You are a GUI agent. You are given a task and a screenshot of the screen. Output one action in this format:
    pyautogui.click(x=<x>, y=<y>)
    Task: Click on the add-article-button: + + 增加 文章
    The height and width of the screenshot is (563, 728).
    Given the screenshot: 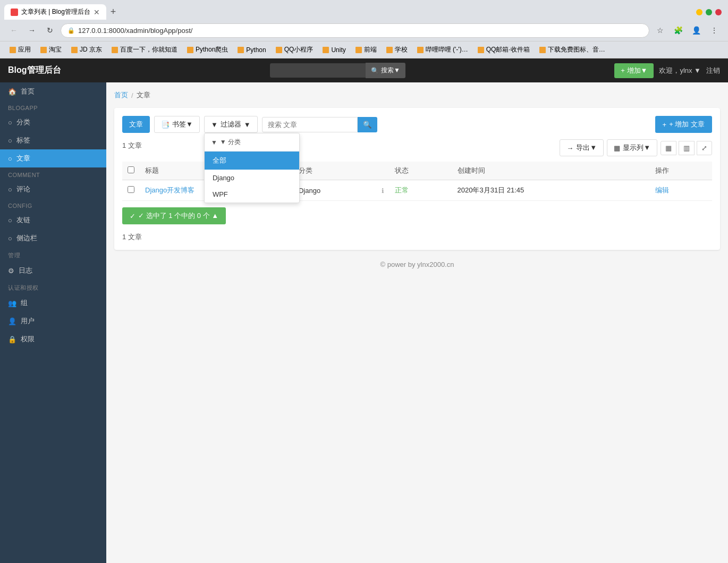 What is the action you would take?
    pyautogui.click(x=683, y=124)
    